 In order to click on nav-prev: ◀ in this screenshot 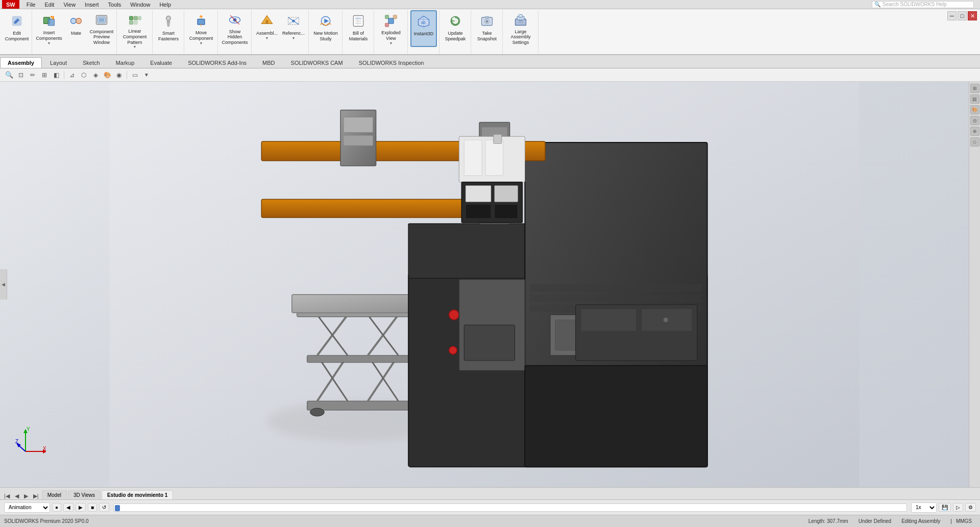, I will do `click(17, 496)`.